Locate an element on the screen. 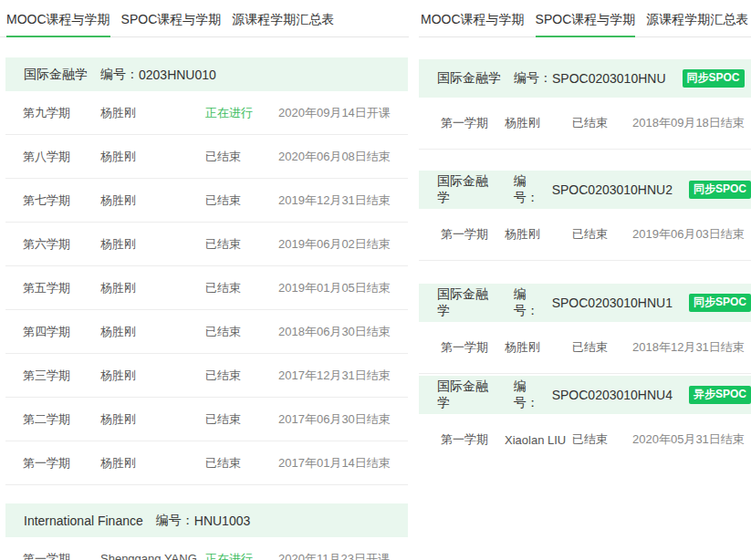 This screenshot has width=751, height=560. course-header: 国际金融学编号：SPOC0203010HNU同步SPOC is located at coordinates (585, 78).